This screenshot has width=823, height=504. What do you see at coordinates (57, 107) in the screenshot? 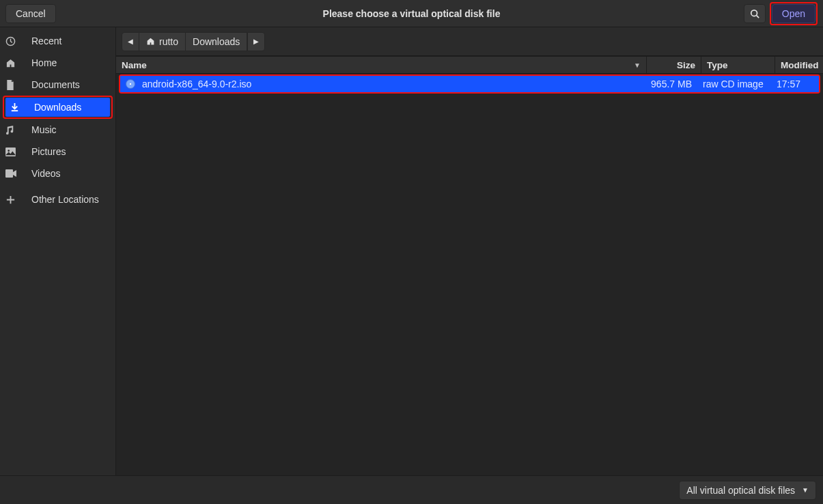
I see `sidebar-item-downloads-highlight: Downloads` at bounding box center [57, 107].